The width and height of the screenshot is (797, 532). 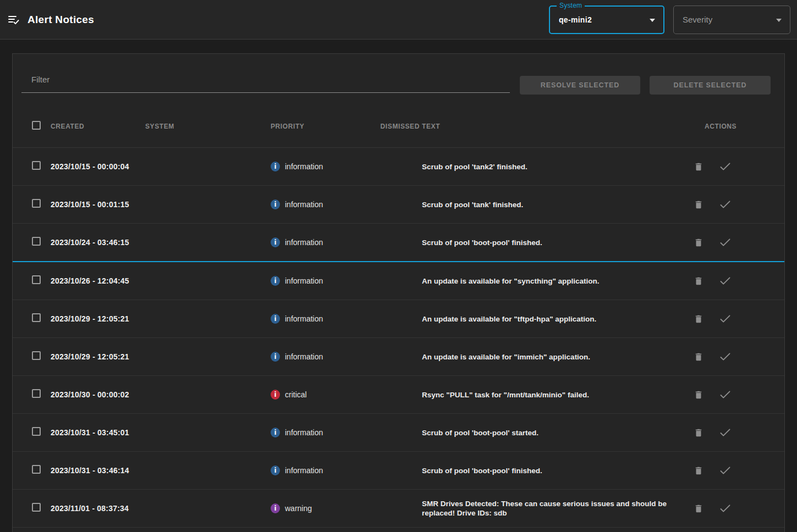 What do you see at coordinates (208, 126) in the screenshot?
I see `column-header-system: SYSTEM` at bounding box center [208, 126].